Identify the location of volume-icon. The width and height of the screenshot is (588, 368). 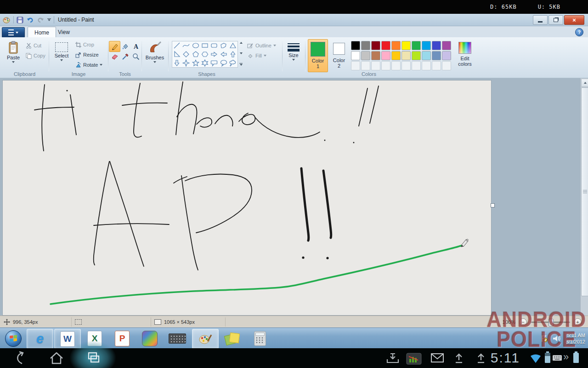
(557, 339).